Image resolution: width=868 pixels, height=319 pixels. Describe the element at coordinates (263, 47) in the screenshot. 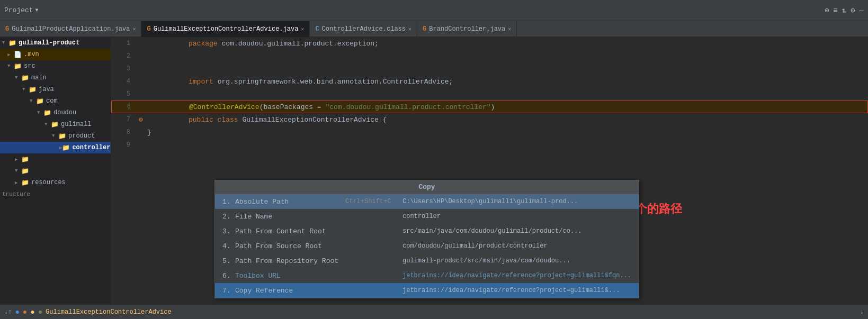

I see `line-content: package com.doudou.gulimall.product.exce…` at that location.